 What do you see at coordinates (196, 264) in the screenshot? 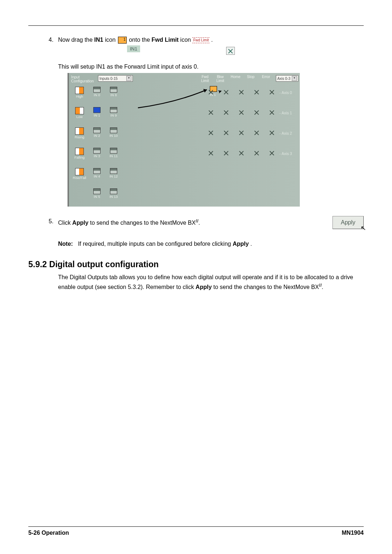
I see `section-heading: 5.9.2 Digital output configuration` at bounding box center [196, 264].